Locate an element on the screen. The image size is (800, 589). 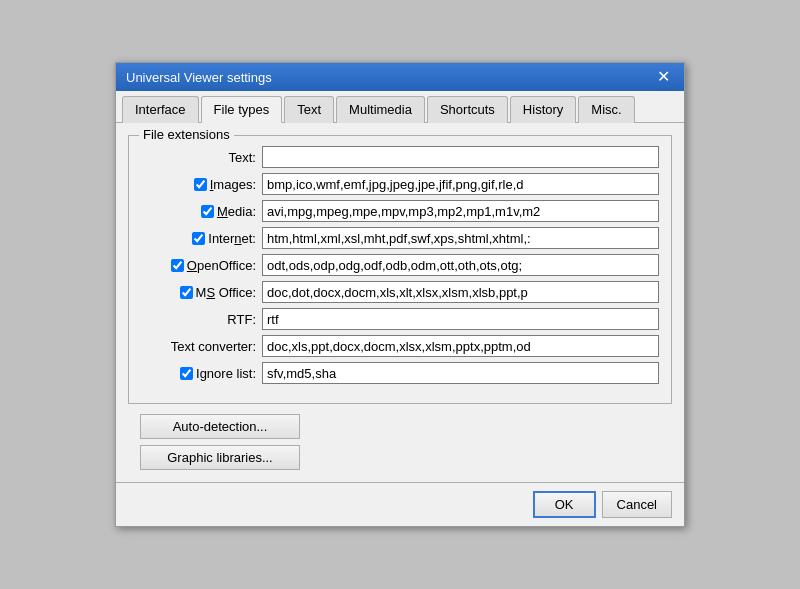
media-checkbox-label: Media: is located at coordinates (198, 212).